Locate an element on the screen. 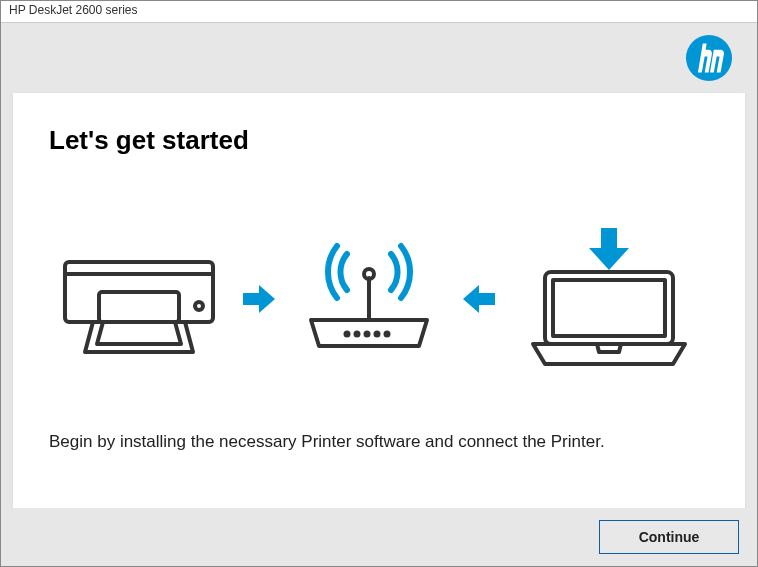  window-titlebar: HP DeskJet 2600 series is located at coordinates (379, 12).